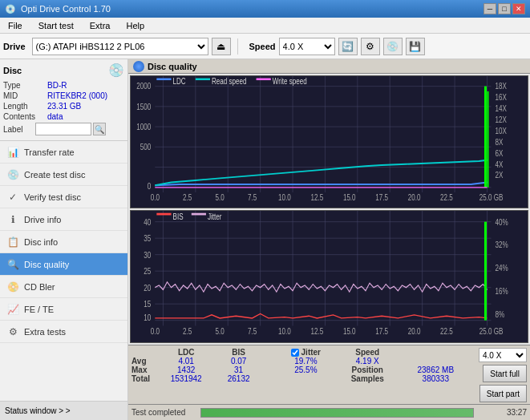  Describe the element at coordinates (317, 197) in the screenshot. I see `svg-text: 12.5` at that location.